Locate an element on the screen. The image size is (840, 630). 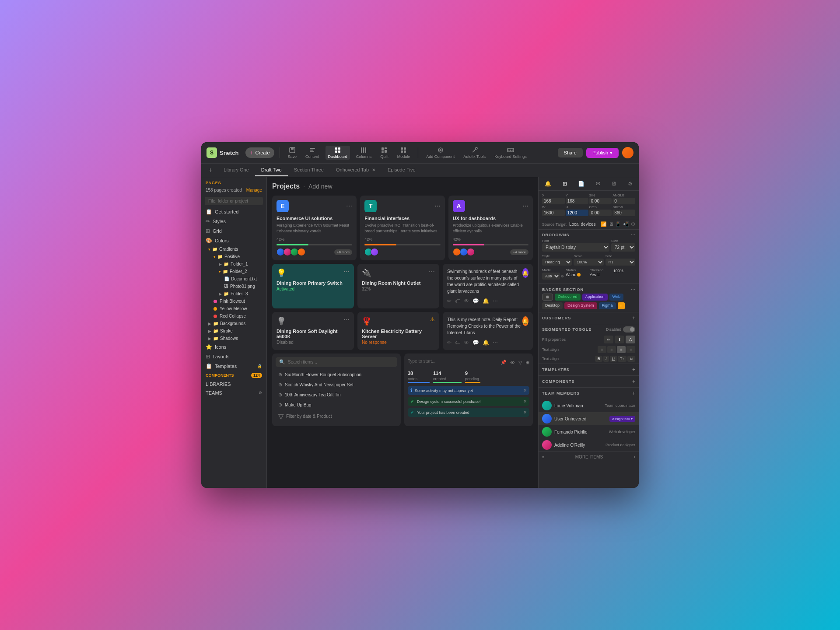
tab-episode-five: Episode Five is located at coordinates (402, 170).